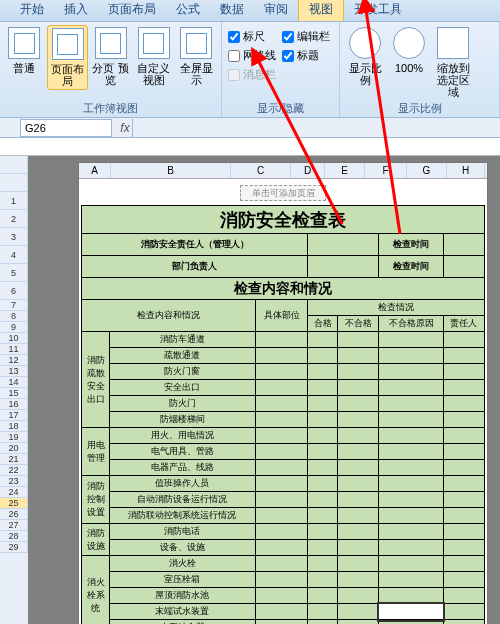 The image size is (500, 624). I want to click on chk-msgbar: 消息栏, so click(252, 74).